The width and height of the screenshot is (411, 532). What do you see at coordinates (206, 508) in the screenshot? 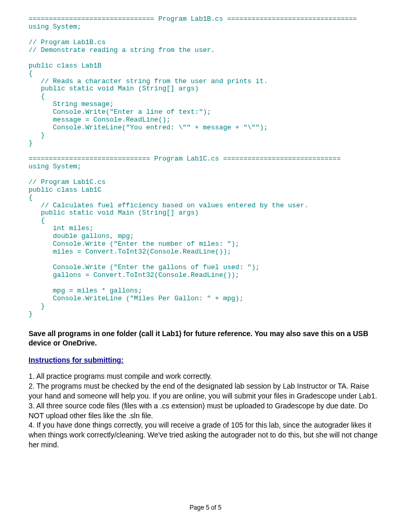
I see `page-footer: Page 5 of 5` at bounding box center [206, 508].